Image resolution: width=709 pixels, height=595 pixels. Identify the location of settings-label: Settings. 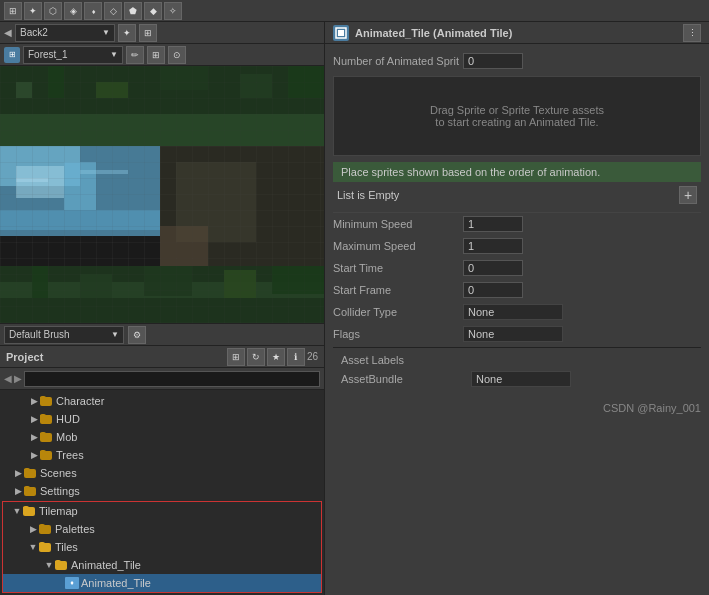
(60, 491).